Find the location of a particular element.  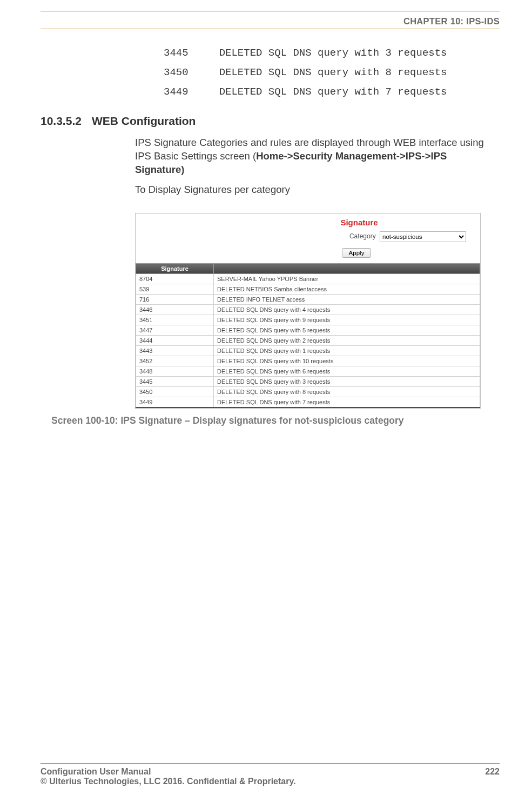

table-row: 8704SERVER-MAIL Yahoo YPOPS Banner is located at coordinates (308, 279).